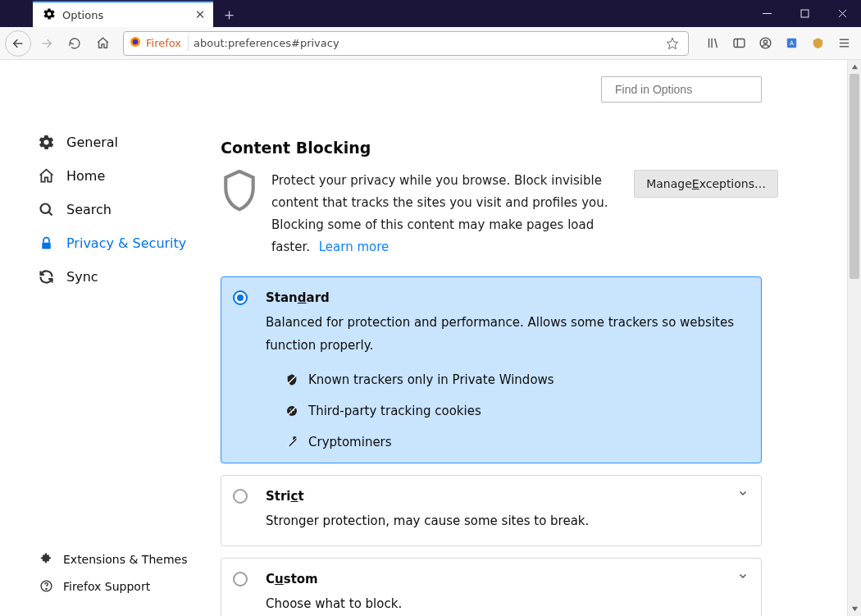  What do you see at coordinates (706, 184) in the screenshot?
I see `manage-exceptions-button: Manage Exceptions…` at bounding box center [706, 184].